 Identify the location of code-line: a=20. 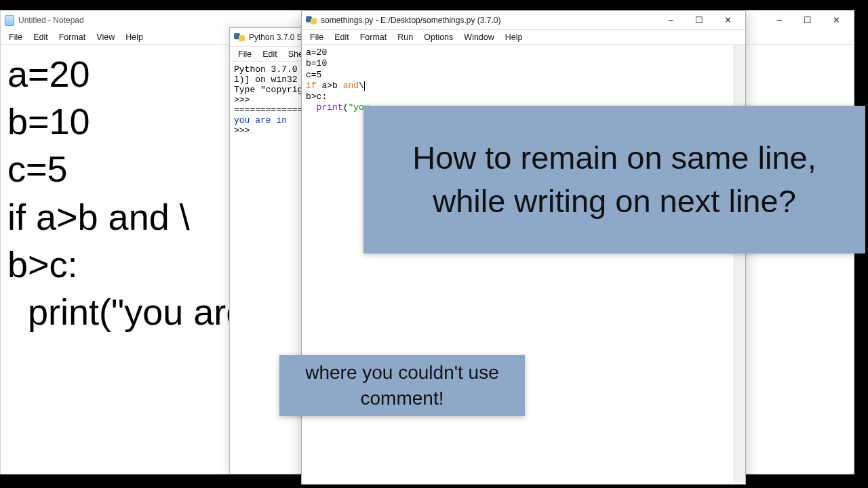
(316, 53).